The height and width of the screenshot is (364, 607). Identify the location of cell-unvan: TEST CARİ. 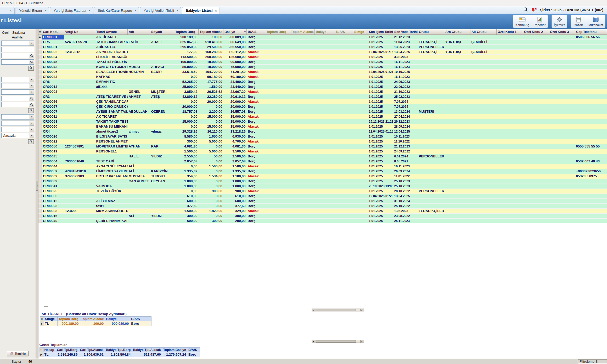
(111, 161).